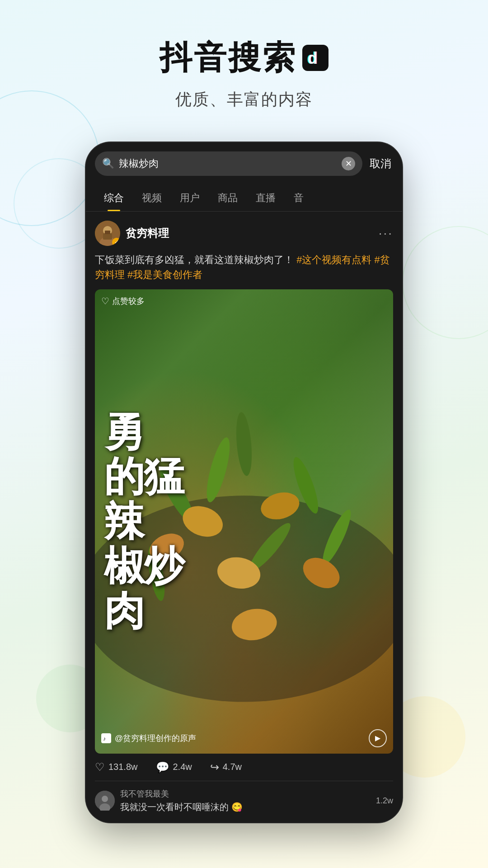  I want to click on stats-row: ♡ 131.8w 💬 2.4w ↪ 4.7w, so click(244, 771).